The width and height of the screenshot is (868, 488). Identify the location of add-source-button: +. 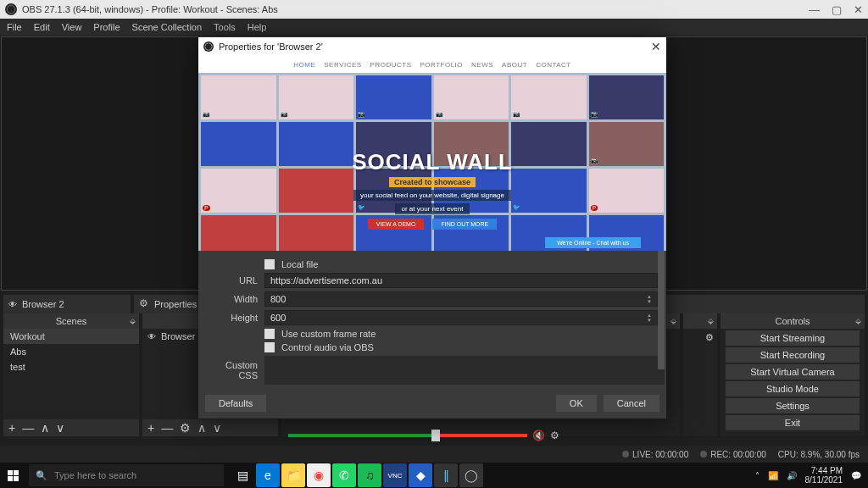
(151, 428).